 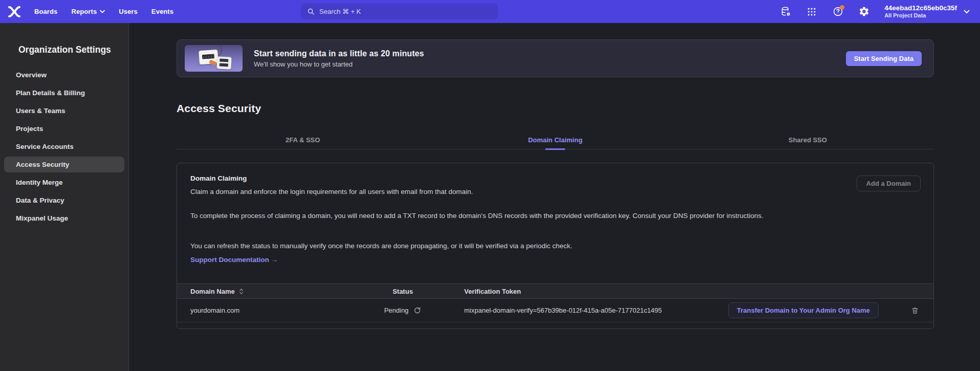 I want to click on sidebar-item-label: Users & Teams, so click(x=41, y=111).